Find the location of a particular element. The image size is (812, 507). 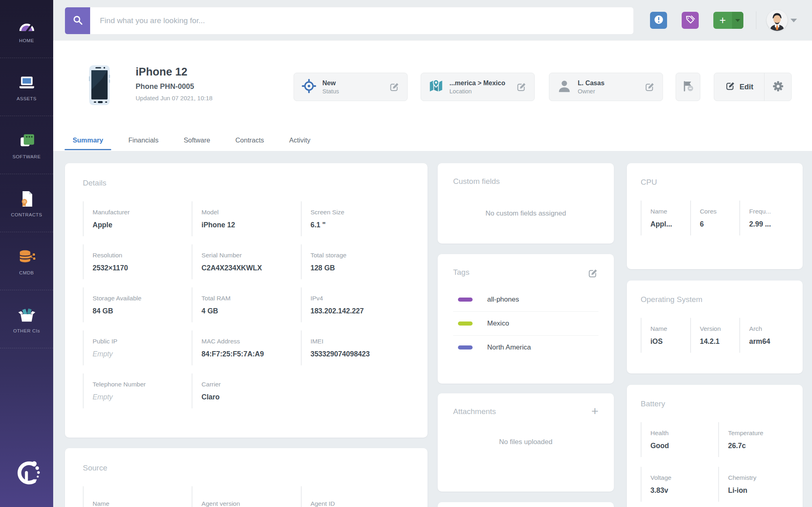

gauge-icon is located at coordinates (27, 25).